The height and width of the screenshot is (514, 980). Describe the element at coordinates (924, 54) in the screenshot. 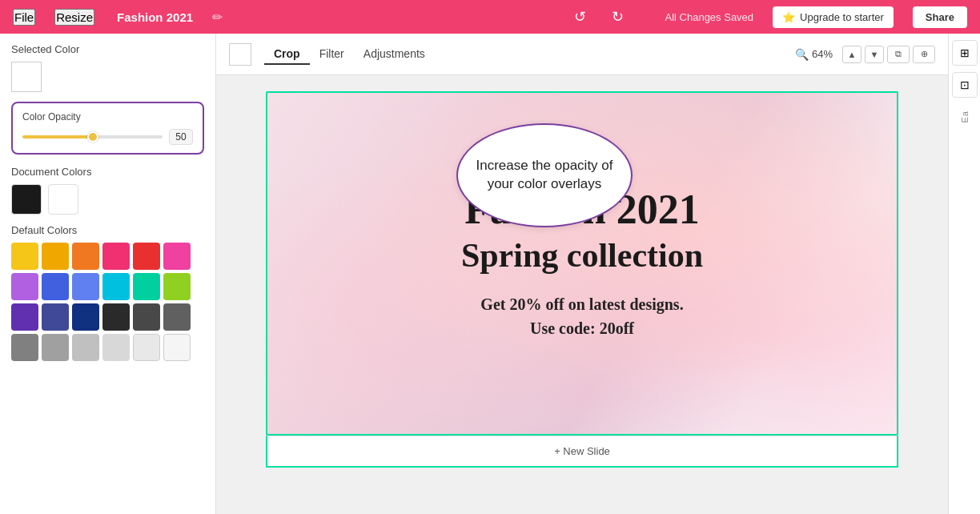

I see `slide-add-button: ⊕` at that location.